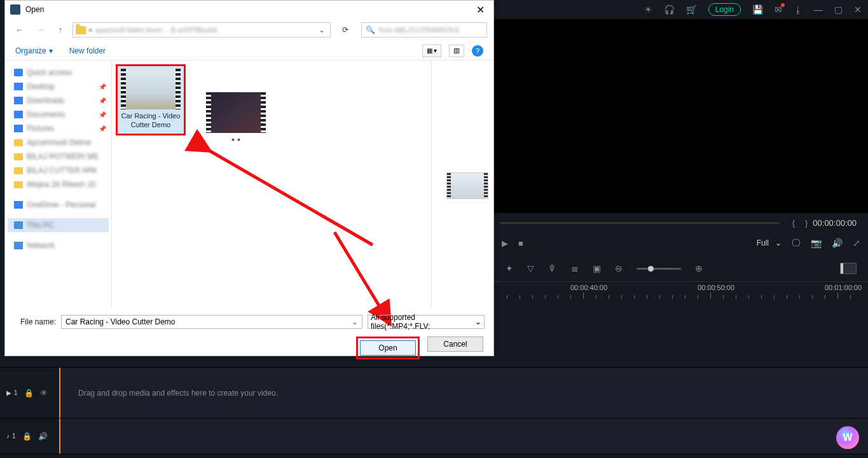 This screenshot has height=458, width=868. I want to click on chevron-down-icon: ▾, so click(51, 51).